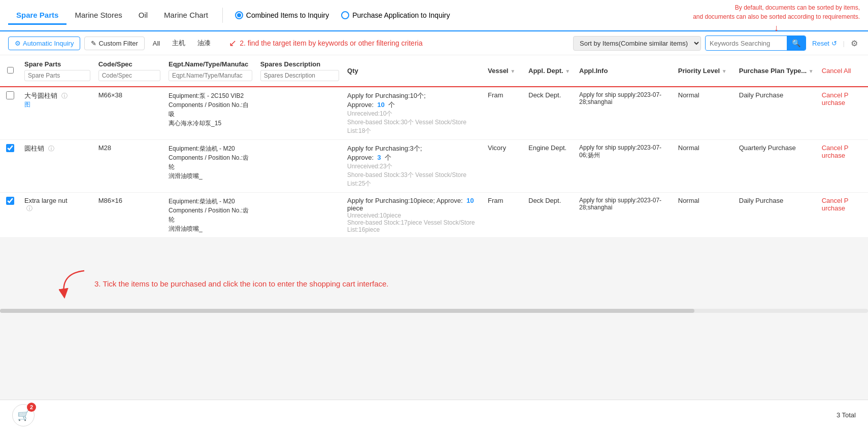 The height and width of the screenshot is (430, 868). I want to click on row3-dept: Deck Dept., so click(550, 215).